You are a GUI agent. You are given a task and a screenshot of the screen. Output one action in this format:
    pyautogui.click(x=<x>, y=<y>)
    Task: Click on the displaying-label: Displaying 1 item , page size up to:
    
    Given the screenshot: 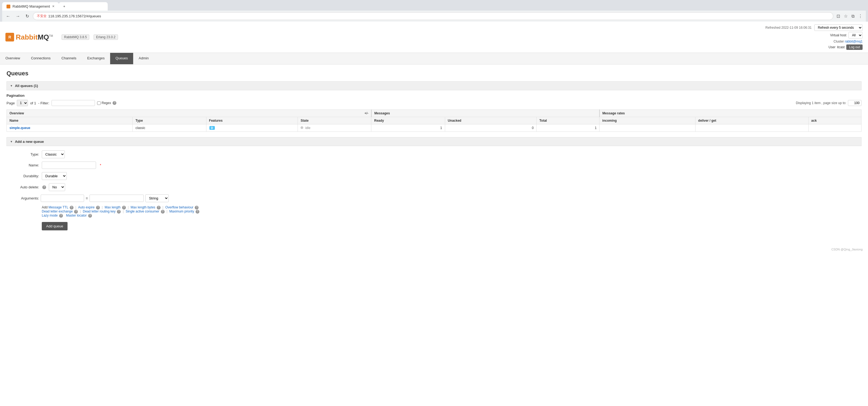 What is the action you would take?
    pyautogui.click(x=821, y=103)
    